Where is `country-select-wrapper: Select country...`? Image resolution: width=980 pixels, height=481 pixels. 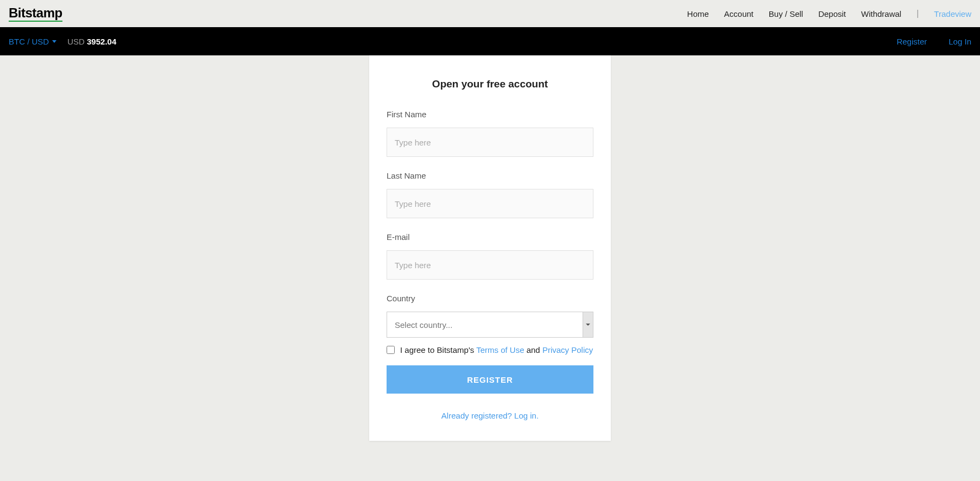
country-select-wrapper: Select country... is located at coordinates (490, 325).